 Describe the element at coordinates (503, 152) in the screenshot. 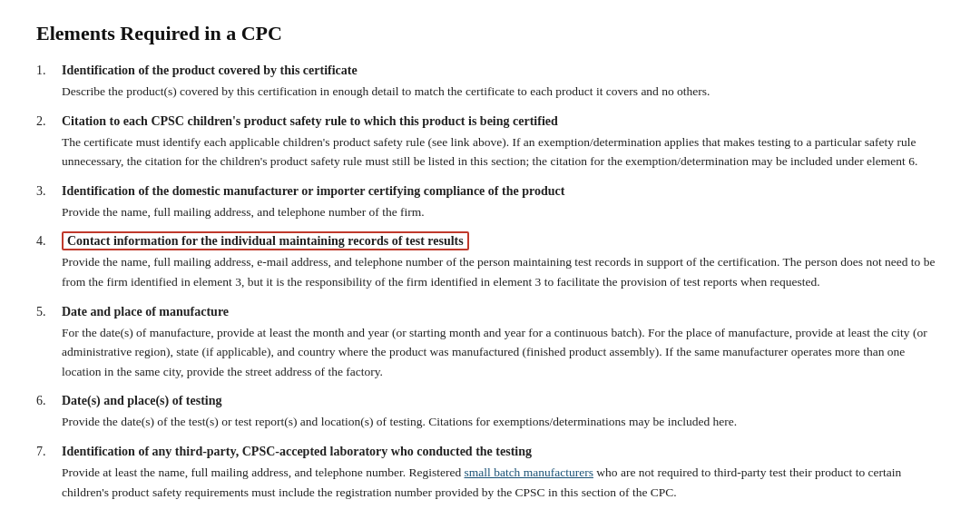

I see `item-description: The certificate must identify each appli…` at that location.